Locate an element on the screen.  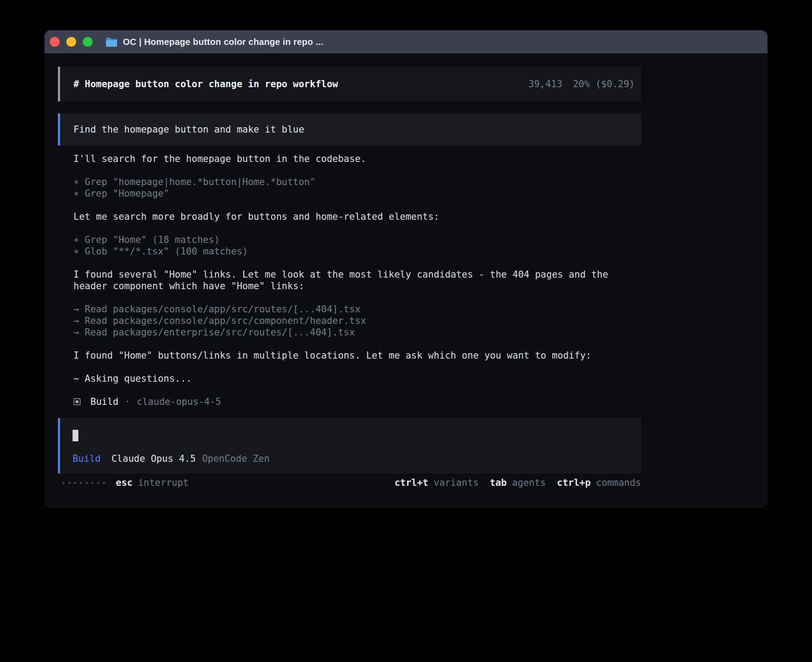
keybind-key: ctrl+p is located at coordinates (574, 483).